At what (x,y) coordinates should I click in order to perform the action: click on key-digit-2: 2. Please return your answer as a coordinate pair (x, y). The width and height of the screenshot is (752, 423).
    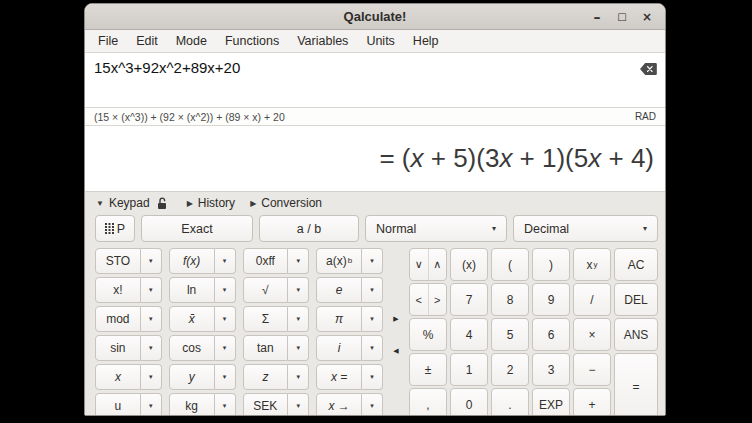
    Looking at the image, I should click on (510, 370).